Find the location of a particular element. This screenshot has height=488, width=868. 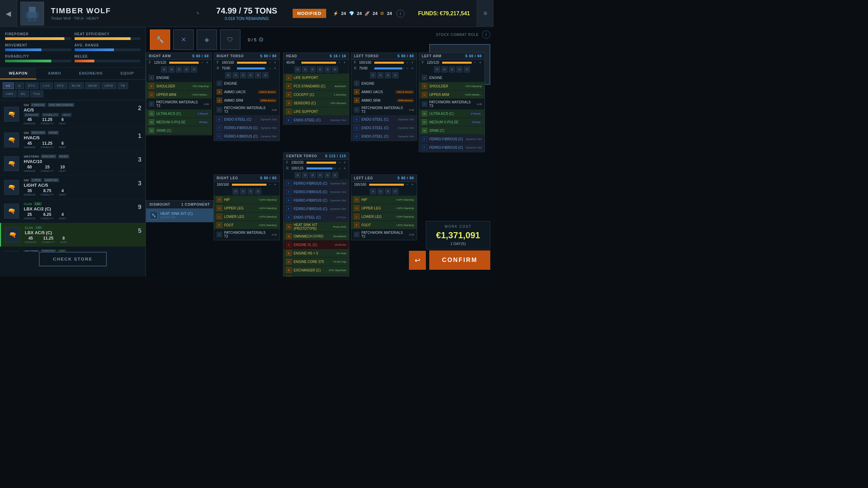

head-slot-fcs: F FCS STANDARD (C) AdvZoom is located at coordinates (316, 86).